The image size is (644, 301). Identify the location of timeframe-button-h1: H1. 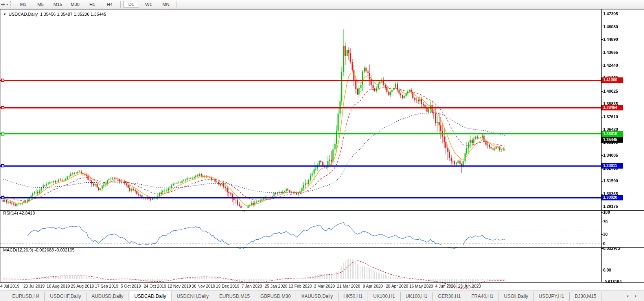
(92, 4).